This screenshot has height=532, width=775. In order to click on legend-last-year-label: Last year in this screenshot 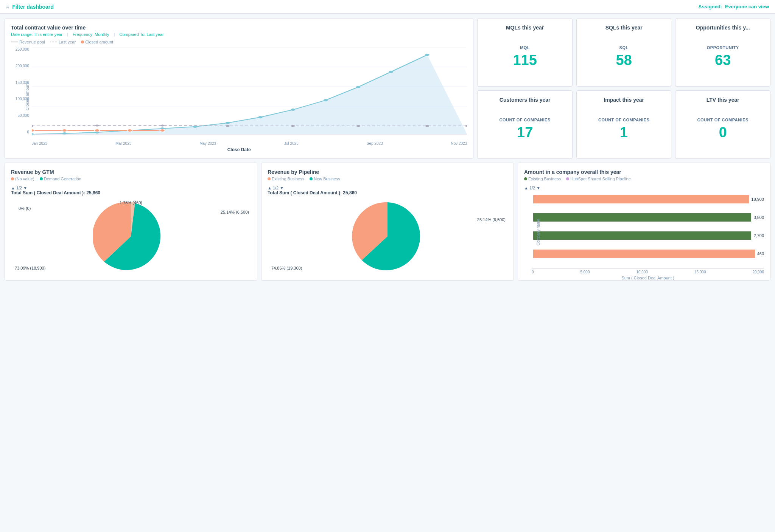, I will do `click(67, 42)`.